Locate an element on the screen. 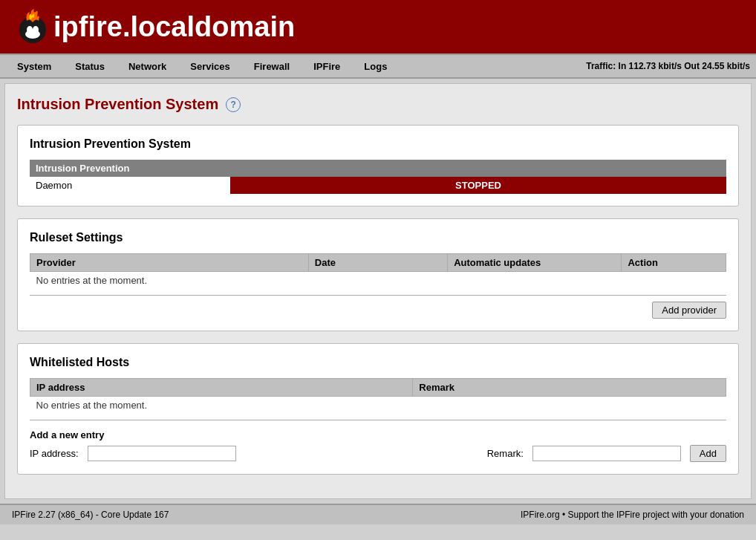 The width and height of the screenshot is (756, 540). daemon-status: STOPPED is located at coordinates (478, 186).